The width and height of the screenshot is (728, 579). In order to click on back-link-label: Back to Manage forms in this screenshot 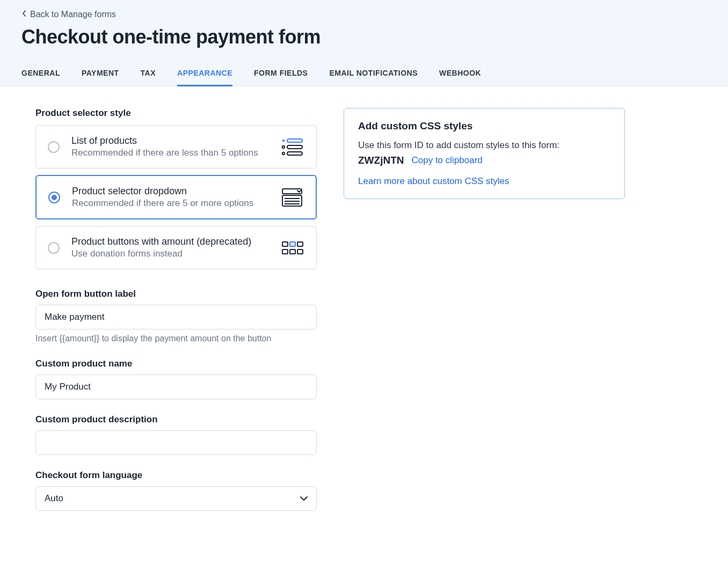, I will do `click(73, 14)`.